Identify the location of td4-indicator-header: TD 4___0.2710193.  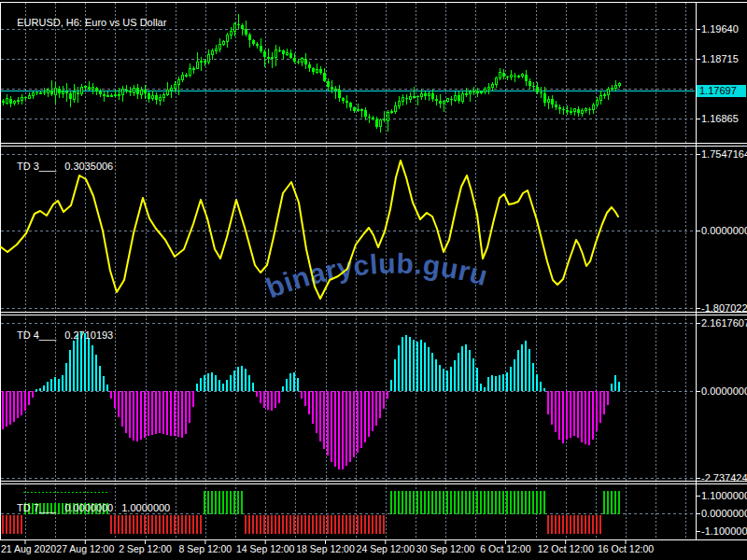
(60, 336).